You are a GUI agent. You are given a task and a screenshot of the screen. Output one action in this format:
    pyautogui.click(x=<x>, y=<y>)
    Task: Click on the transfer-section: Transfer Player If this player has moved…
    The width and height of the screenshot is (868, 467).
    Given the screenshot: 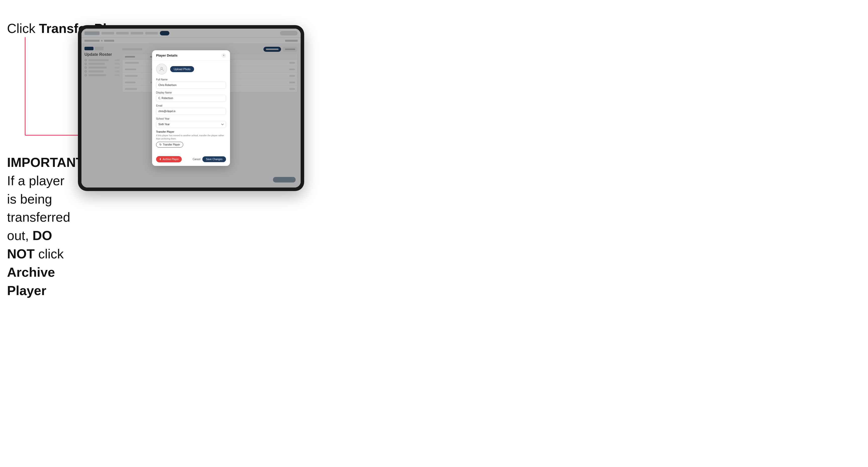 What is the action you would take?
    pyautogui.click(x=191, y=139)
    